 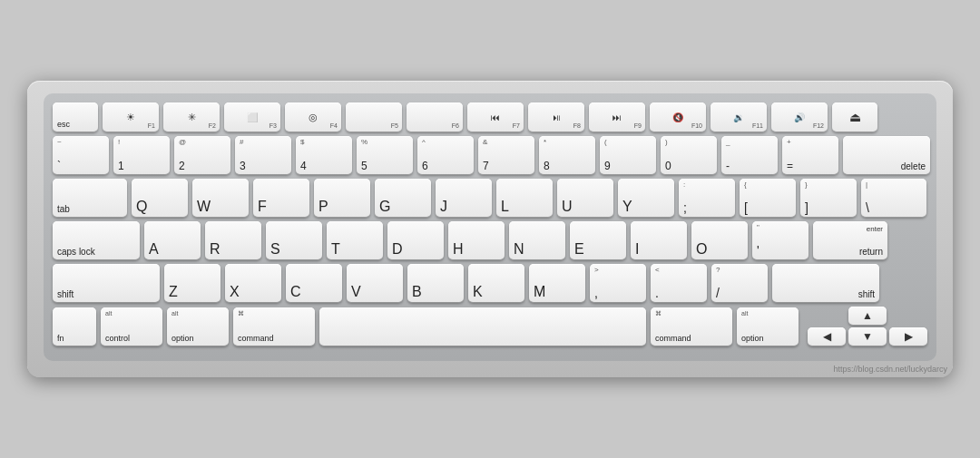 What do you see at coordinates (74, 326) in the screenshot?
I see `key-fn: fn` at bounding box center [74, 326].